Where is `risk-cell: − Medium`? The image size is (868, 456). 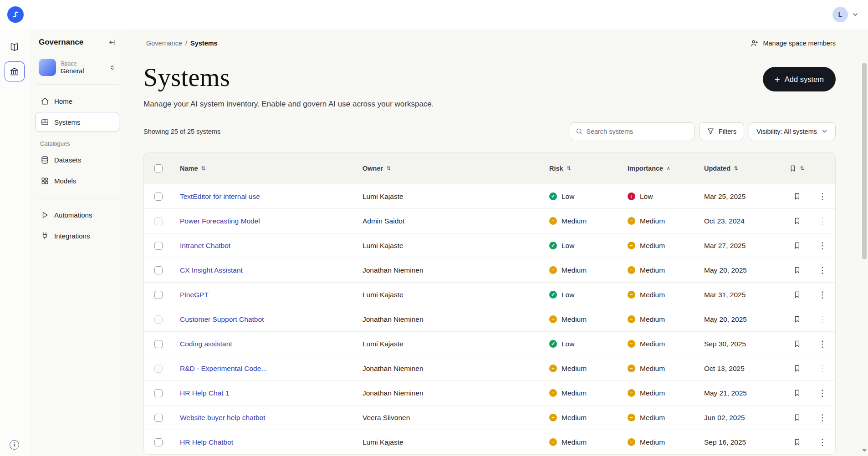
risk-cell: − Medium is located at coordinates (588, 270).